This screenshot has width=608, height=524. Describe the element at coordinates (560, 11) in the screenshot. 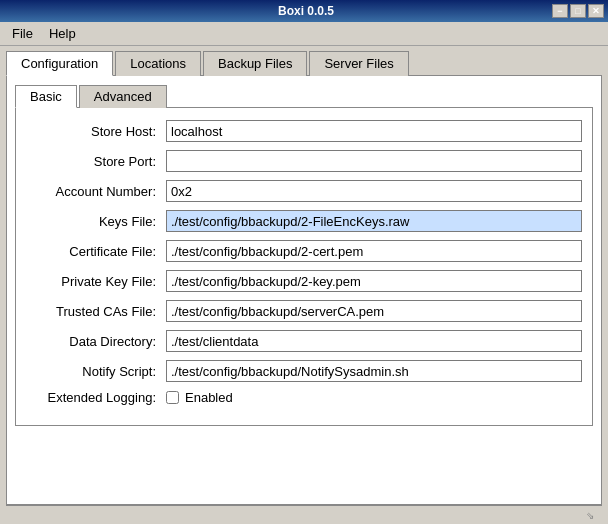

I see `minimize-button: −` at that location.